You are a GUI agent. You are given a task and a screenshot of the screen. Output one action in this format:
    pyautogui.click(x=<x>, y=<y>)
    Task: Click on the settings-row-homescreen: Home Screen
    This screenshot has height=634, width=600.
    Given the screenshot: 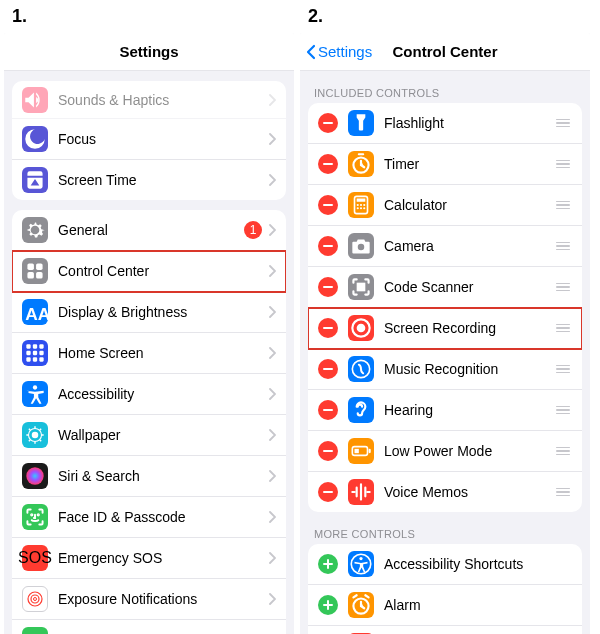 What is the action you would take?
    pyautogui.click(x=149, y=354)
    